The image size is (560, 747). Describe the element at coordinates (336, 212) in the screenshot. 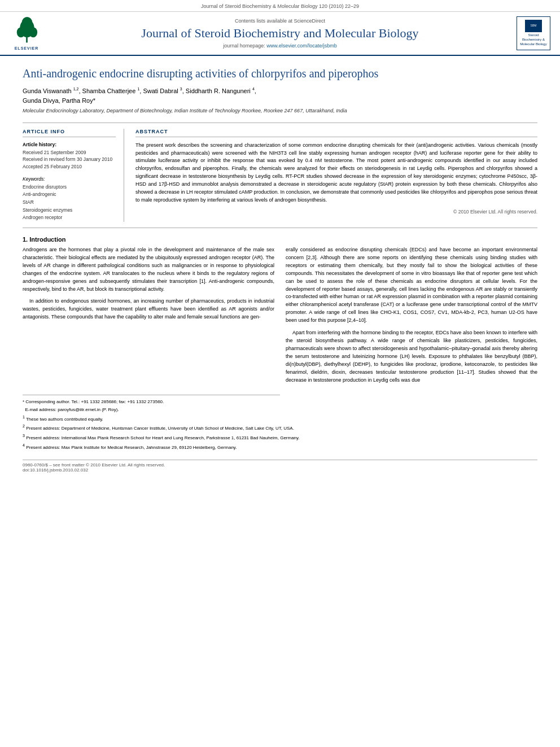

I see `copyright-line: © 2010 Elsevier Ltd. All rights reserved…` at that location.